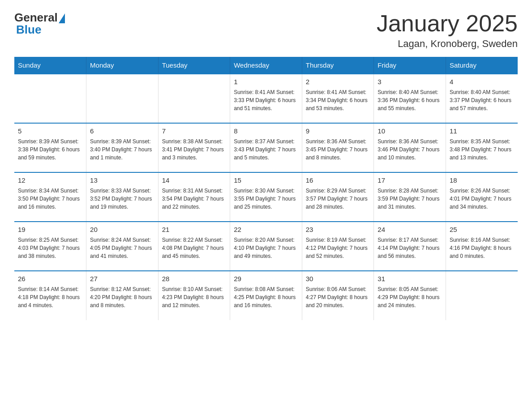 The width and height of the screenshot is (532, 411). I want to click on calendar-cell: 30Sunrise: 8:06 AM Sunset: 4:27 PM Dayli…, so click(338, 295).